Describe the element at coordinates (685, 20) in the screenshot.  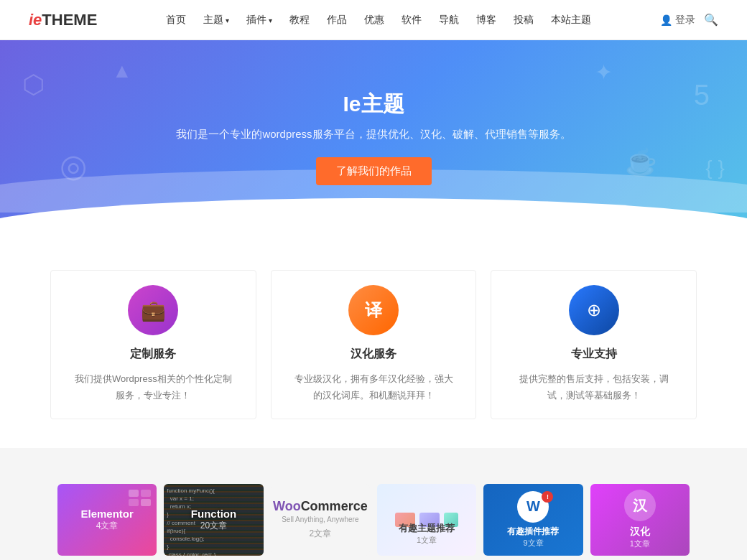
I see `login-label: 登录` at that location.